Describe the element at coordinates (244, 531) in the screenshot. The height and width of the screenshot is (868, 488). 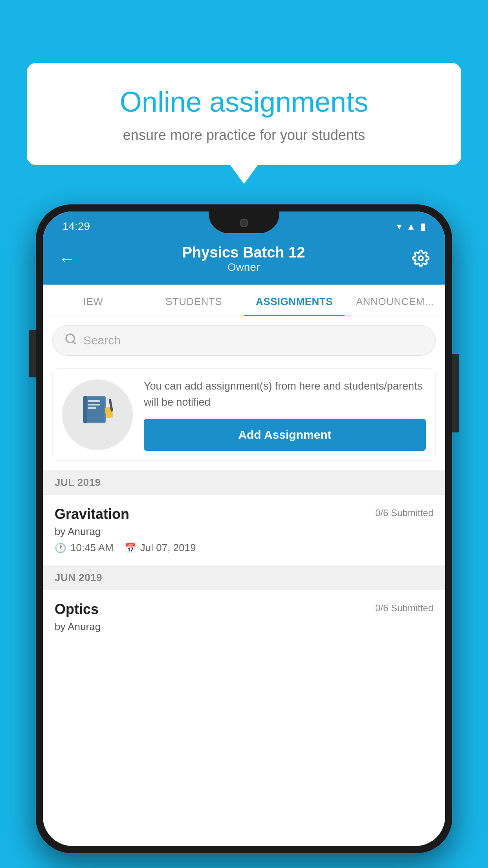
I see `assignment-by: by Anurag` at that location.